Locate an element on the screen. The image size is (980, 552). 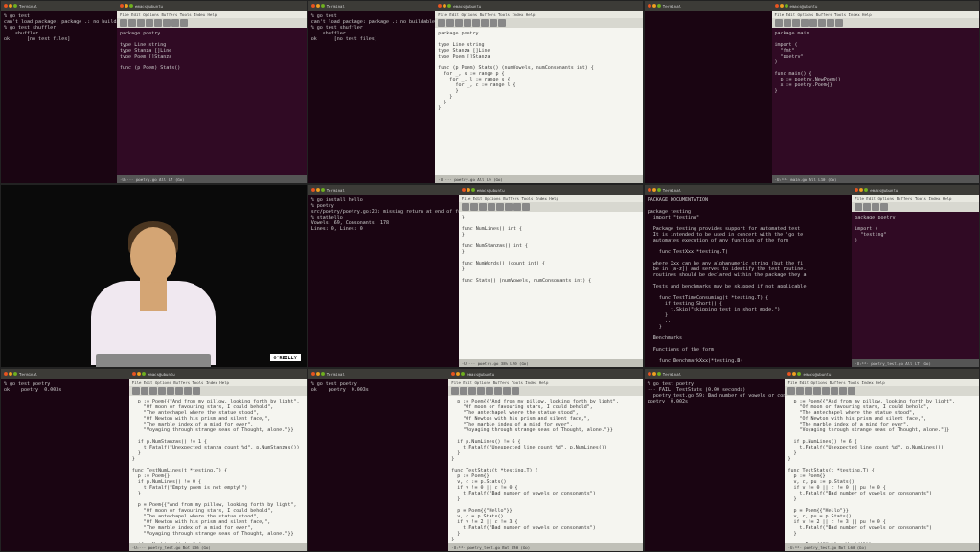
code-editor: package poetry import ( "testing" ) is located at coordinates (916, 286).